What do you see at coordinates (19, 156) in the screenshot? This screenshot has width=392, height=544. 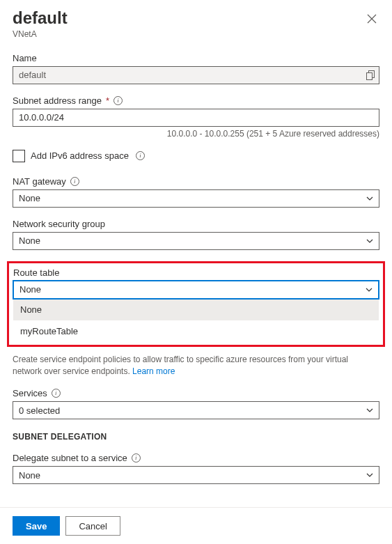 I see `ipv6-checkbox` at bounding box center [19, 156].